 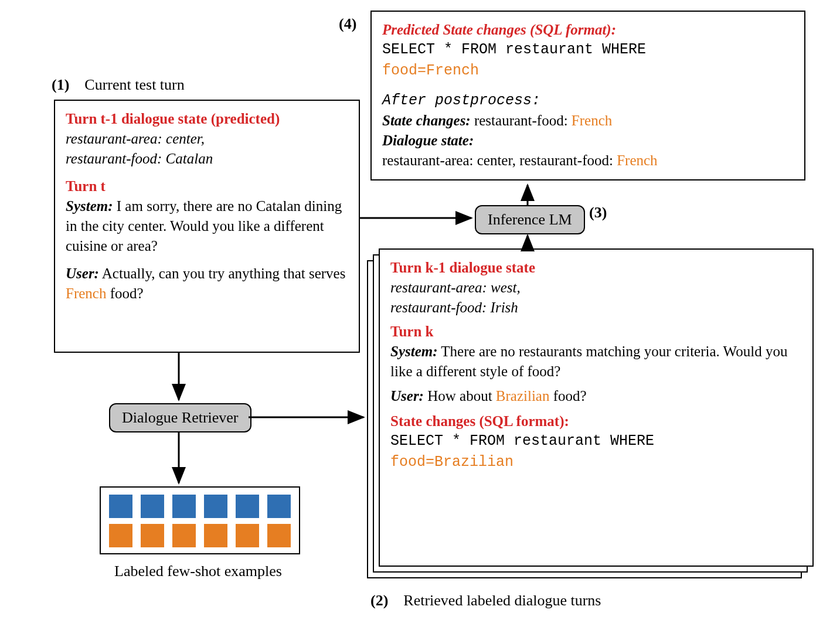 What do you see at coordinates (200, 506) in the screenshot?
I see `examples-row-blue` at bounding box center [200, 506].